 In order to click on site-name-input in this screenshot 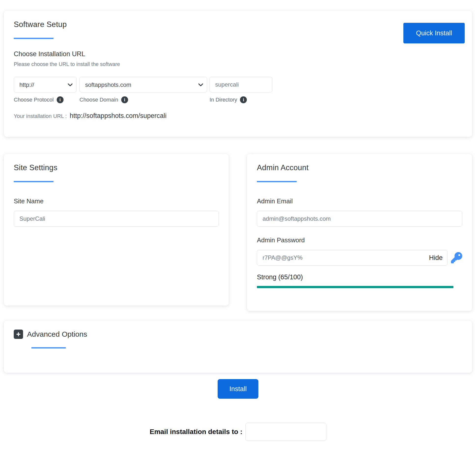, I will do `click(116, 219)`.